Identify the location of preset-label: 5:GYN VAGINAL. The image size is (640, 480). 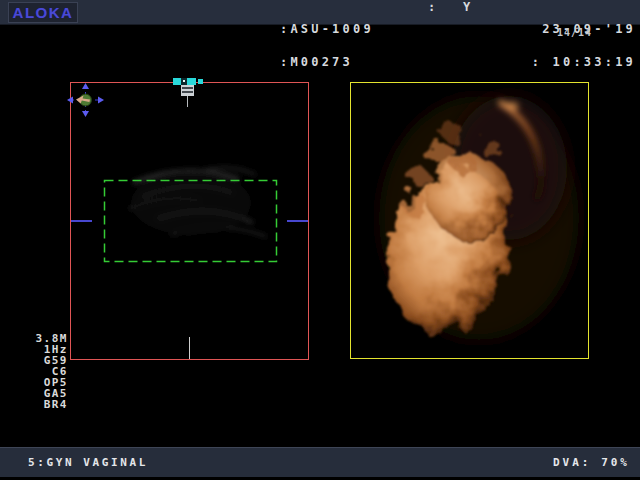
(88, 462).